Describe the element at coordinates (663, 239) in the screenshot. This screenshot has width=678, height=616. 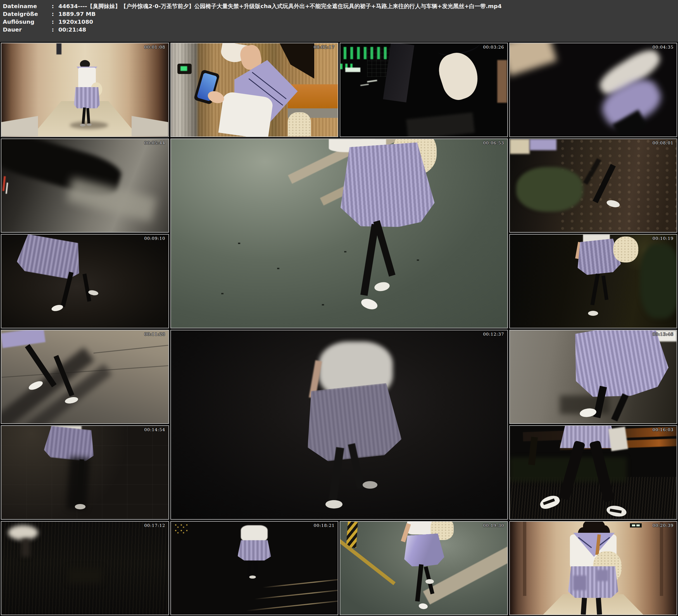
I see `timestamp-overlay: 00:10:19` at that location.